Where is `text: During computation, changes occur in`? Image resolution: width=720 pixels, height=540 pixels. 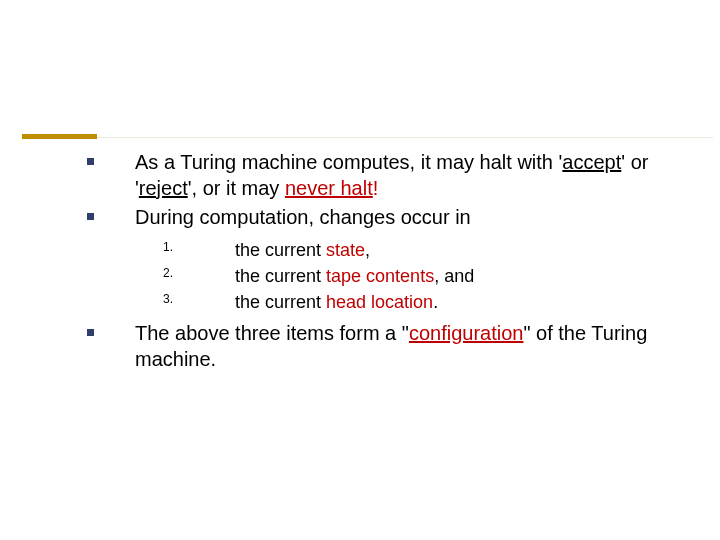 text: During computation, changes occur in is located at coordinates (303, 217).